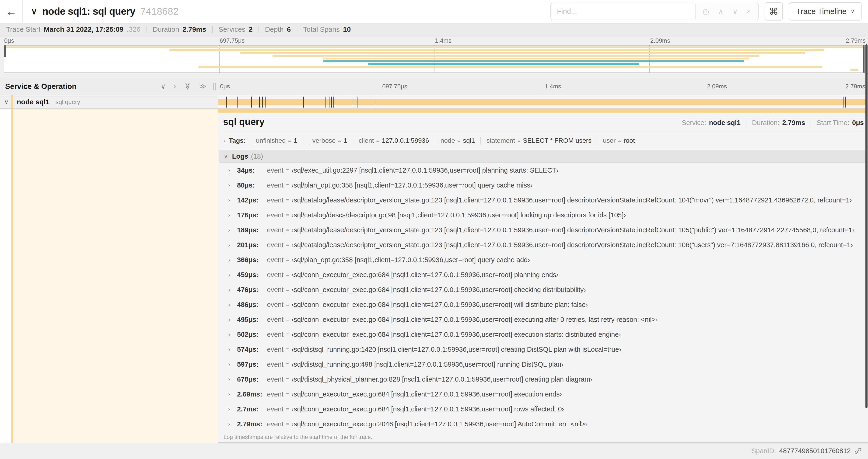  I want to click on tag-item: user=root, so click(619, 141).